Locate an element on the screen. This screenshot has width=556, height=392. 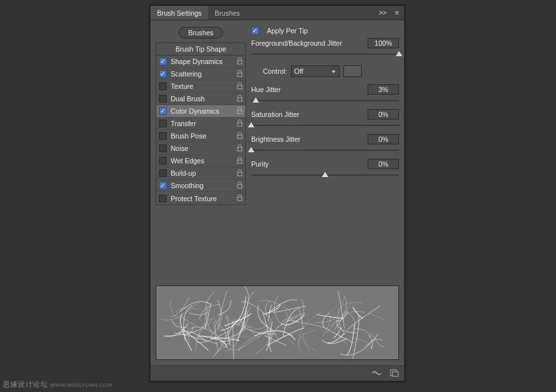
brush-options-list: Brush Tip Shape Shape DynamicsScattering… is located at coordinates (201, 124).